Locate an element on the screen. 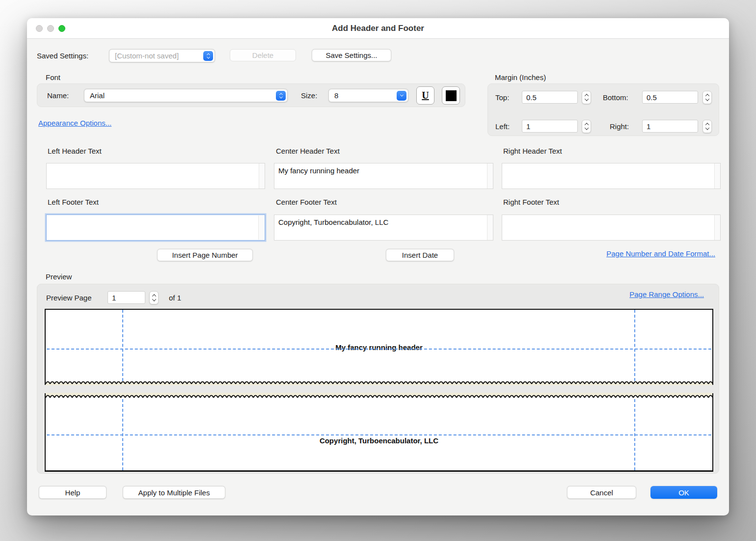  left-header-field-wrap is located at coordinates (156, 176).